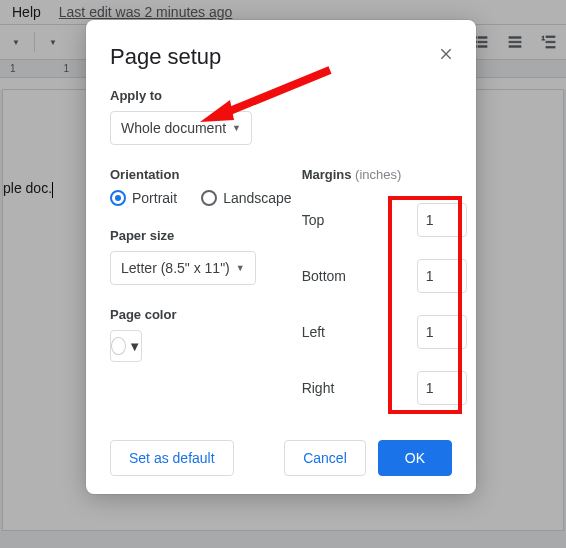 The width and height of the screenshot is (566, 548). Describe the element at coordinates (118, 346) in the screenshot. I see `color-swatch-icon` at that location.